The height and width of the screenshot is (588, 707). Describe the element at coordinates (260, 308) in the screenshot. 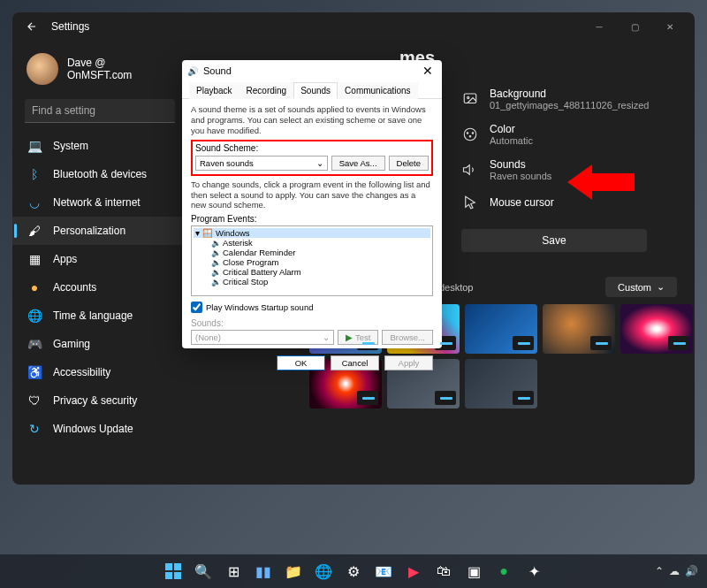

I see `startup-sound-label: Play Windows Startup sound` at that location.